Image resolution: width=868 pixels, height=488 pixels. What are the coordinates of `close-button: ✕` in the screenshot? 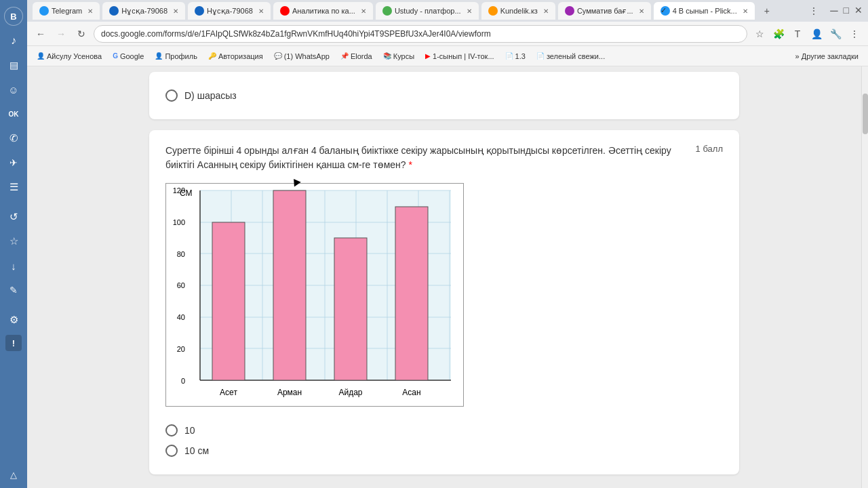 It's located at (859, 11).